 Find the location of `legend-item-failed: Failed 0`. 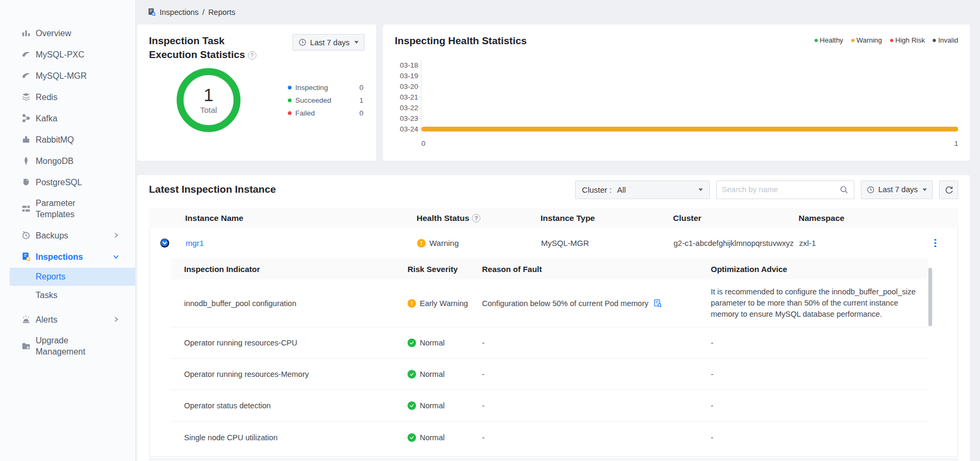

legend-item-failed: Failed 0 is located at coordinates (326, 113).